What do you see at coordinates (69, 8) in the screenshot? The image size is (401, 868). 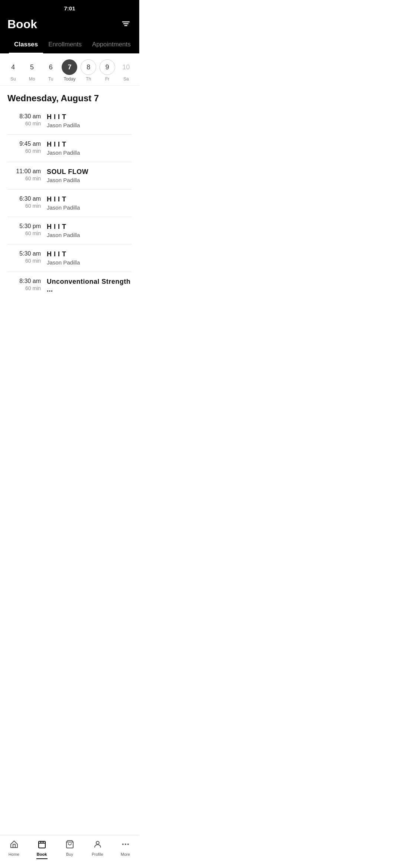 I see `time-display: 7:01` at bounding box center [69, 8].